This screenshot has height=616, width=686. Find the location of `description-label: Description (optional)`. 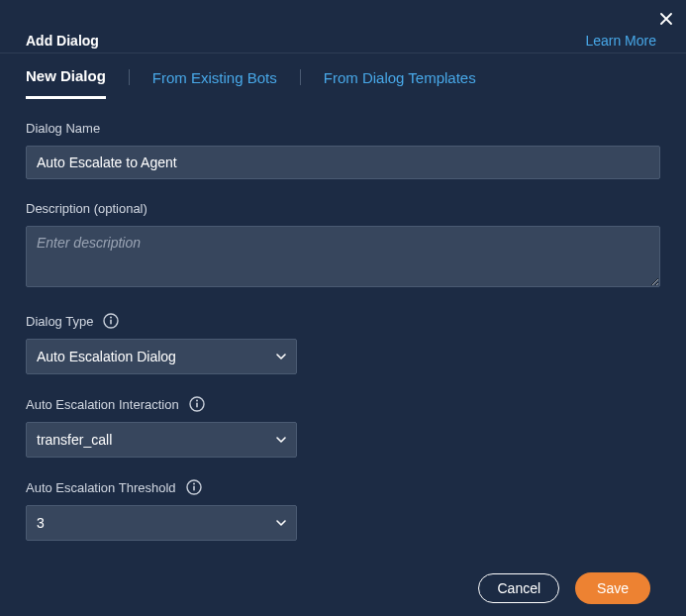

description-label: Description (optional) is located at coordinates (343, 208).